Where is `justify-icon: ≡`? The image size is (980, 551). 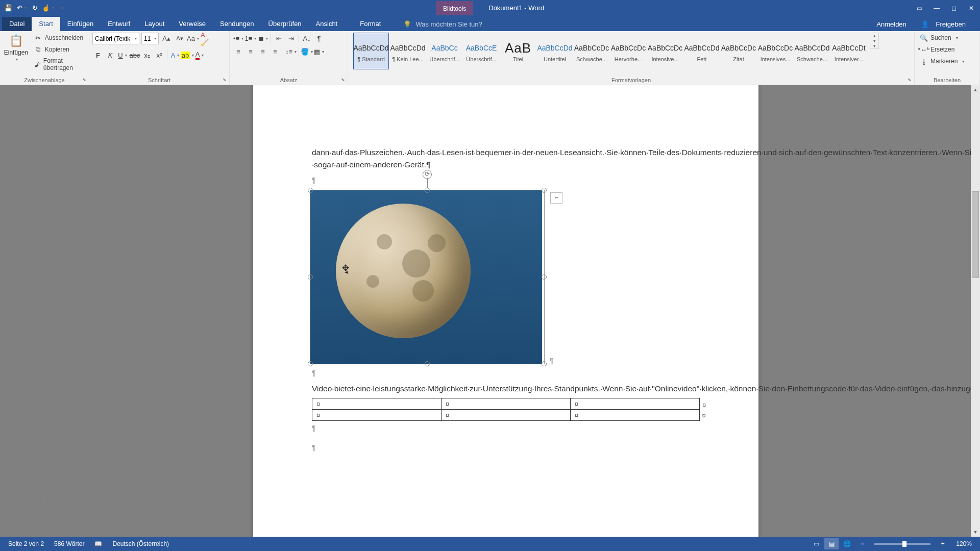 justify-icon: ≡ is located at coordinates (275, 52).